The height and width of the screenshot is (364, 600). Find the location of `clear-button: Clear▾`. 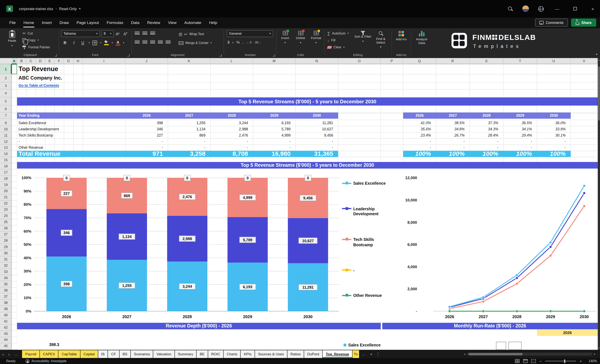

clear-button: Clear▾ is located at coordinates (338, 47).